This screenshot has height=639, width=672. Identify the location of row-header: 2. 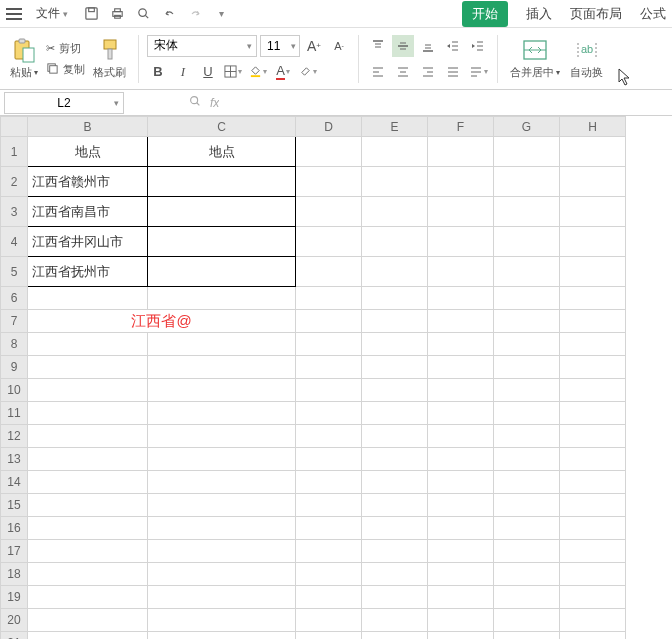
(14, 182).